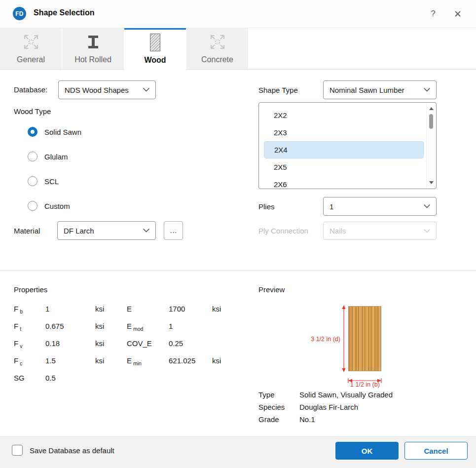 The height and width of the screenshot is (468, 476). I want to click on ok-button: OK, so click(367, 451).